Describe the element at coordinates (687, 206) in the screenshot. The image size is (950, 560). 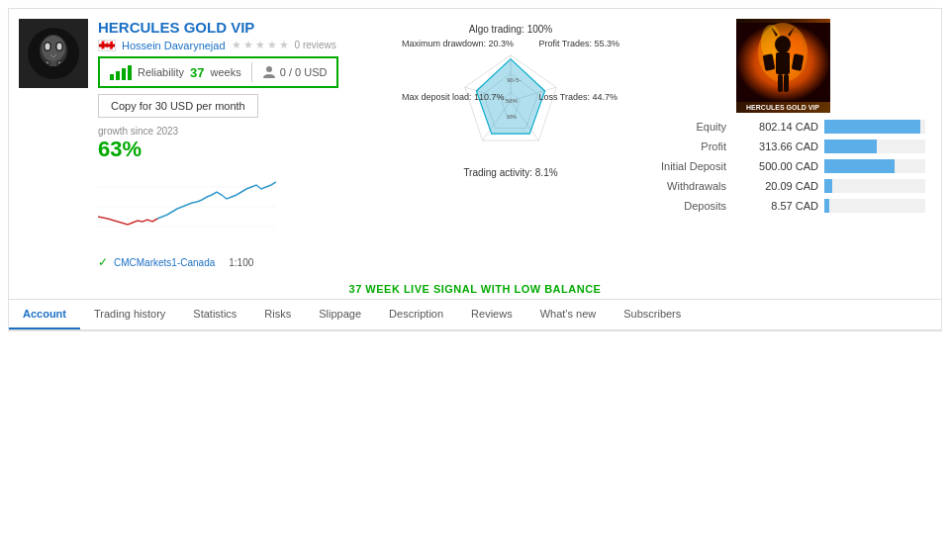
I see `deposits-label: Deposits` at that location.